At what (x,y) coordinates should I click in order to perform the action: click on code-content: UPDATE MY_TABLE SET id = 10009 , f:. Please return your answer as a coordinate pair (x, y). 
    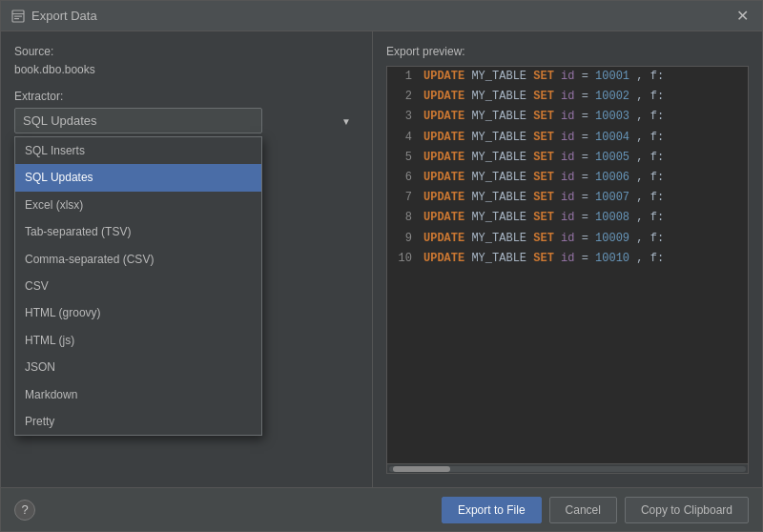
    Looking at the image, I should click on (544, 238).